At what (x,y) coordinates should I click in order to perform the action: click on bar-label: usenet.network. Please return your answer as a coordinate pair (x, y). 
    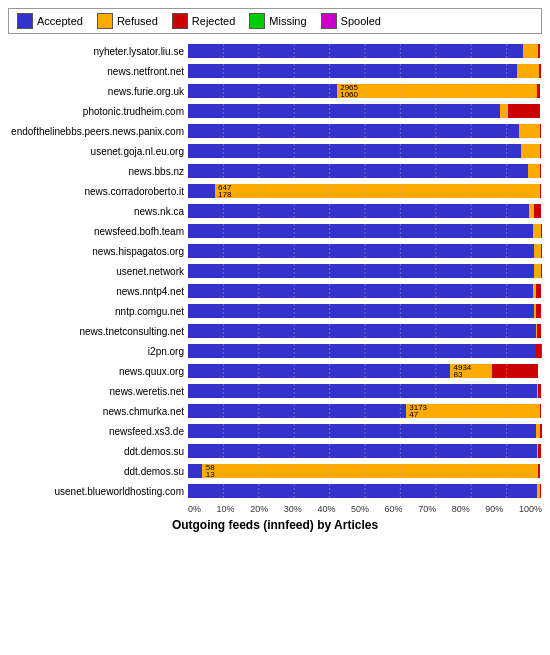
    Looking at the image, I should click on (98, 272).